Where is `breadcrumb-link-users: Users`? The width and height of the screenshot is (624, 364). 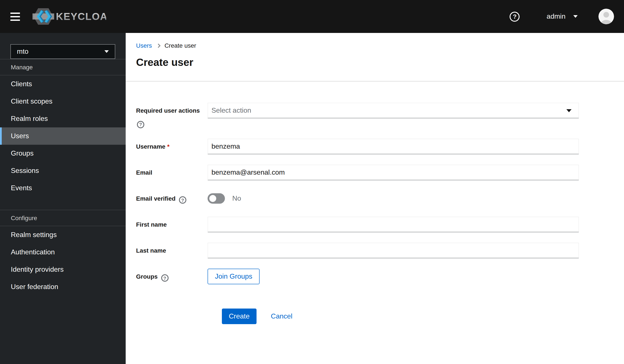 breadcrumb-link-users: Users is located at coordinates (144, 46).